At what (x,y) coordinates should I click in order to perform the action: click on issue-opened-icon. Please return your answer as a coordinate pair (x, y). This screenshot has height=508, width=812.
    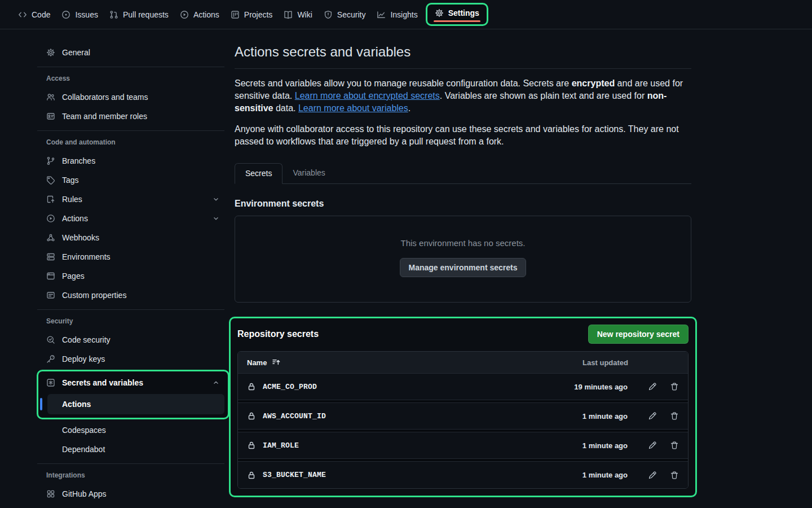
    Looking at the image, I should click on (66, 15).